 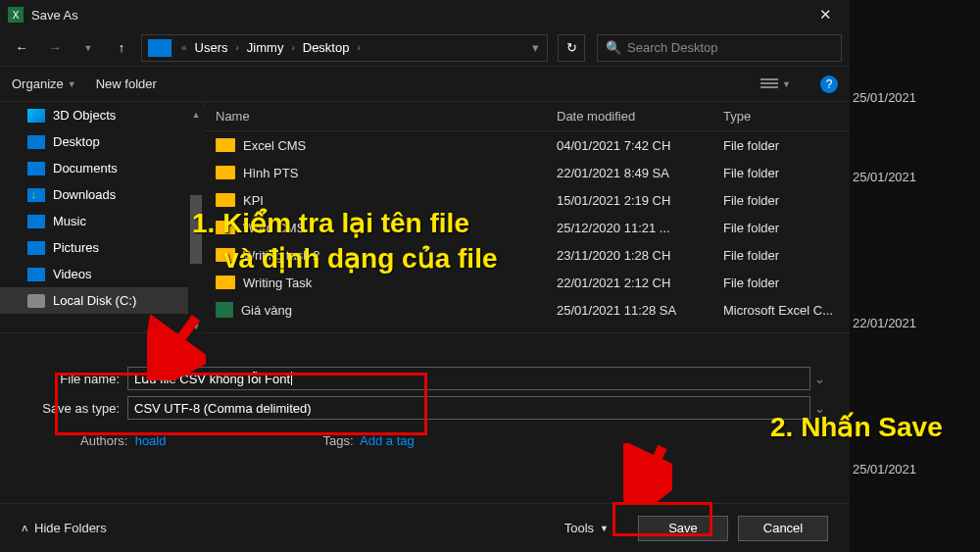 I want to click on file-row: Writing Task22/01/2021 2:12 CHFile folde…, so click(x=527, y=282).